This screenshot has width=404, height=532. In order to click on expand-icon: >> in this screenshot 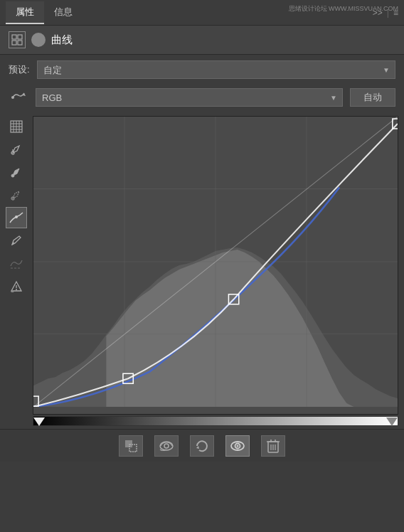, I will do `click(378, 13)`.